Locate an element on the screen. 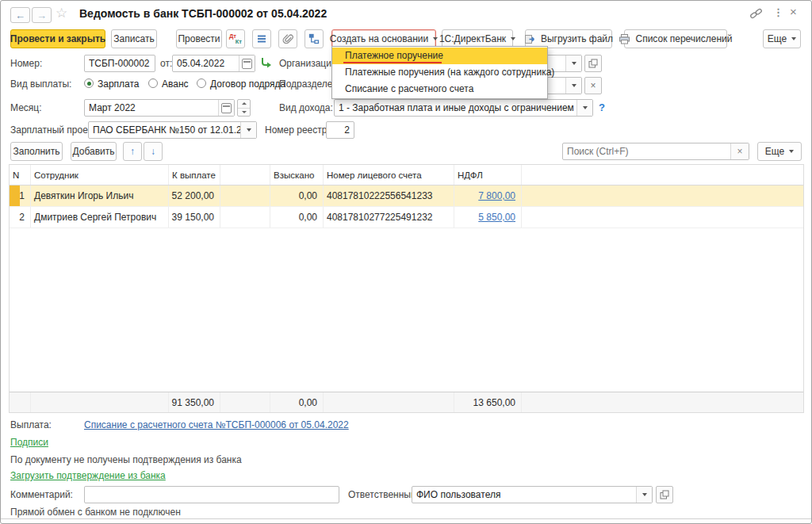 Image resolution: width=812 pixels, height=524 pixels. registry-number-input is located at coordinates (340, 130).